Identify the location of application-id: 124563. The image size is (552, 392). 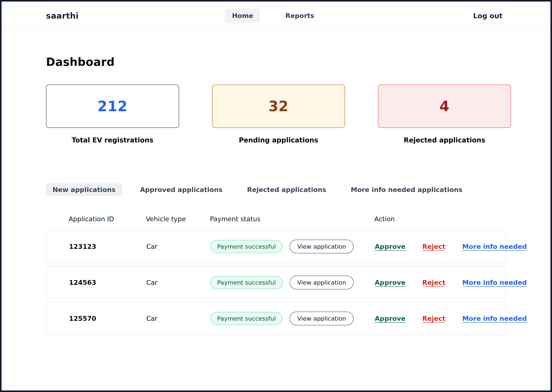
(108, 282).